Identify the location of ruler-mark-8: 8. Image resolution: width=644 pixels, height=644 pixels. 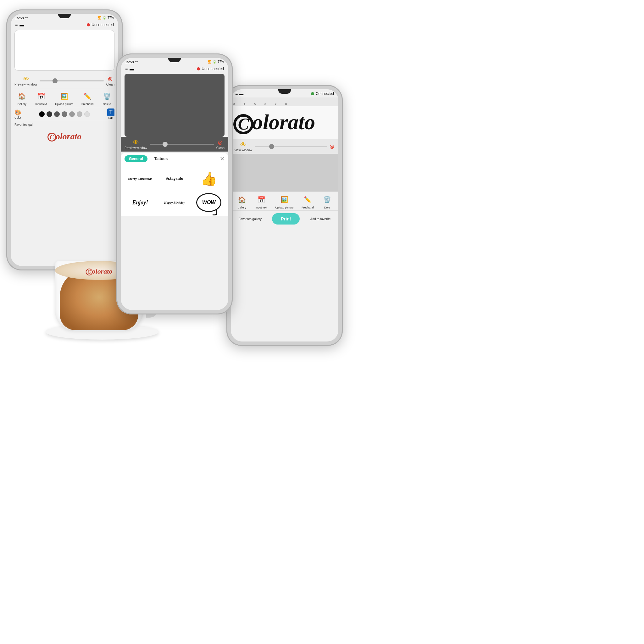
(286, 104).